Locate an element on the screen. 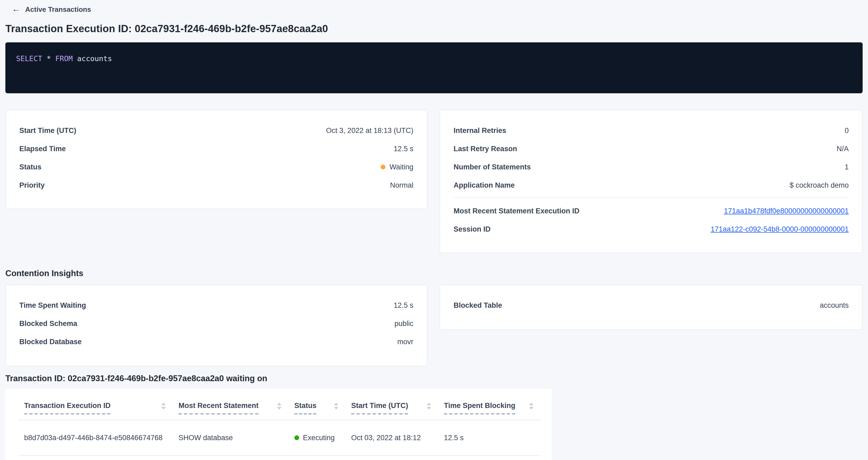 The width and height of the screenshot is (868, 460). waiting-on-heading: Transaction ID: 02ca7931-f246-469b-b2fe-… is located at coordinates (434, 379).